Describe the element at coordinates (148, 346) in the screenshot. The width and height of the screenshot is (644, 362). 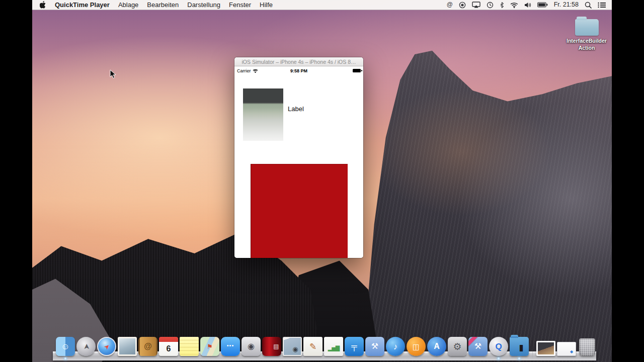
I see `contacts-glyph: @` at that location.